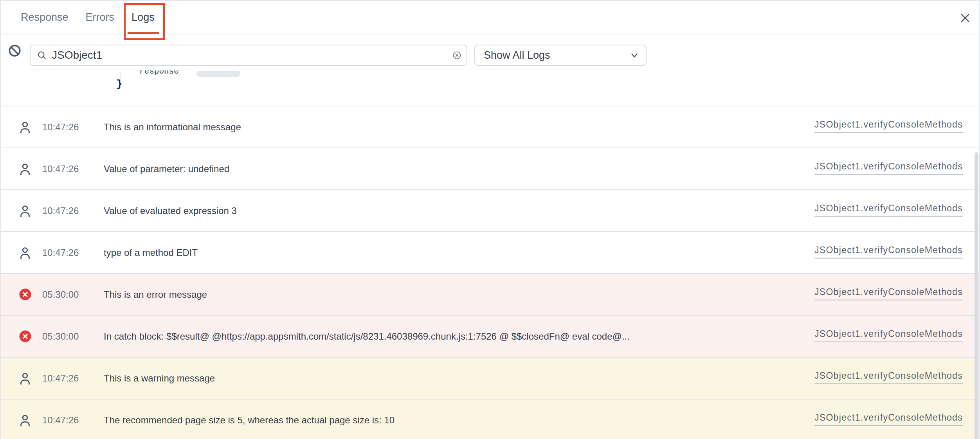 The image size is (980, 439). What do you see at coordinates (252, 55) in the screenshot?
I see `search-input` at bounding box center [252, 55].